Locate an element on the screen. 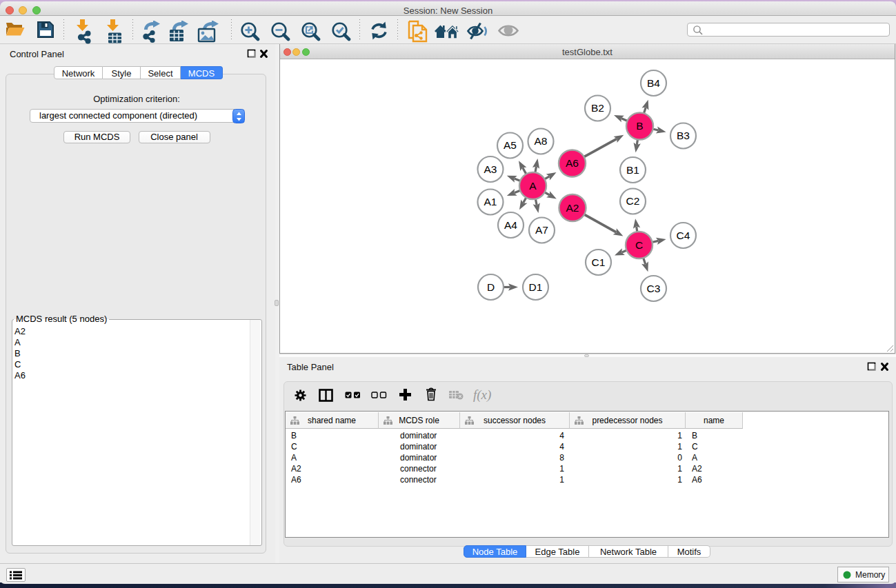  svg-text: A1 is located at coordinates (490, 201).